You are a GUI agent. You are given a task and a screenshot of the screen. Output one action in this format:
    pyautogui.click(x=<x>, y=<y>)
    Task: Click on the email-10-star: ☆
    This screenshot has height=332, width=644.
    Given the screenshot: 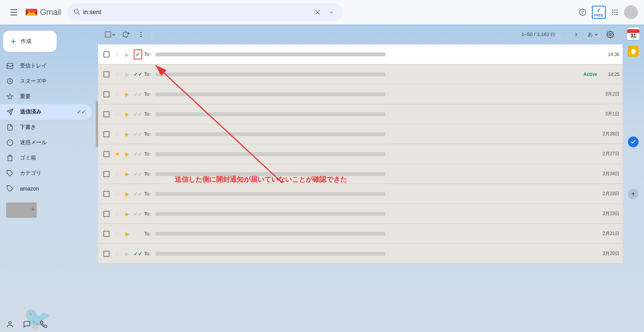 What is the action you would take?
    pyautogui.click(x=117, y=234)
    